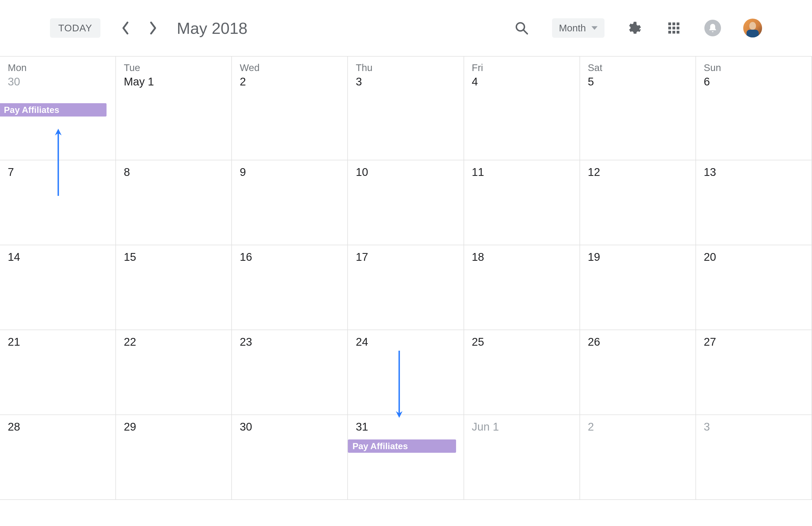 Image resolution: width=812 pixels, height=526 pixels. What do you see at coordinates (174, 342) in the screenshot?
I see `day-number: 22` at bounding box center [174, 342].